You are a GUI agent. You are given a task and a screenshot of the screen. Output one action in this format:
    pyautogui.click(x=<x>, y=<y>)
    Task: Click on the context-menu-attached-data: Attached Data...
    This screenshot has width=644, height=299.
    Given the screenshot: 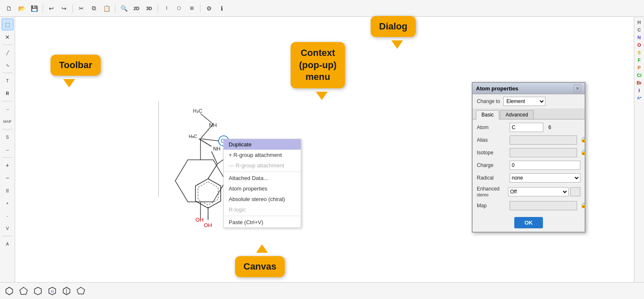 What is the action you would take?
    pyautogui.click(x=262, y=178)
    